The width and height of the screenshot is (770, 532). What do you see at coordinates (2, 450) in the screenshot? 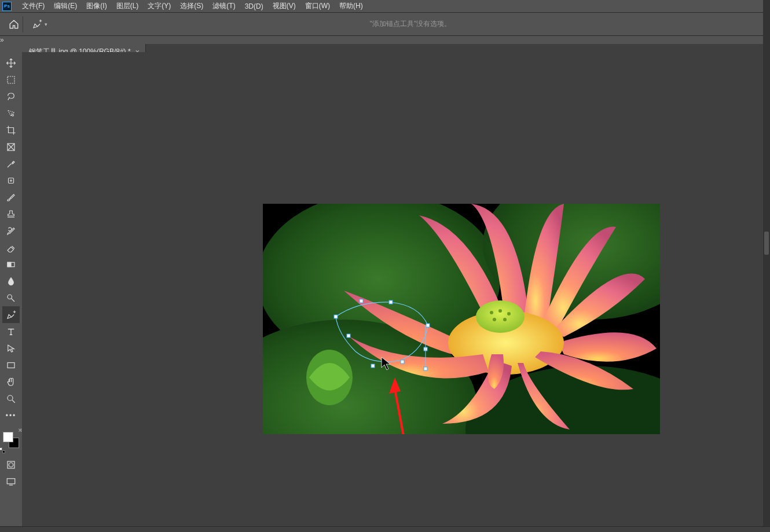
I see `default-colors-icon` at bounding box center [2, 450].